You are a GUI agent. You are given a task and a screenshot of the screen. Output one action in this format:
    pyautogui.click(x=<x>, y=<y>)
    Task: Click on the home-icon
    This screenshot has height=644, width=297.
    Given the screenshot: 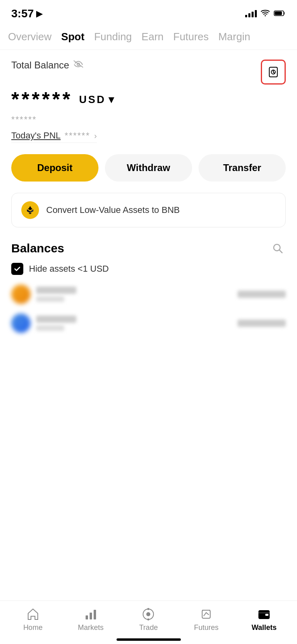 What is the action you would take?
    pyautogui.click(x=33, y=614)
    